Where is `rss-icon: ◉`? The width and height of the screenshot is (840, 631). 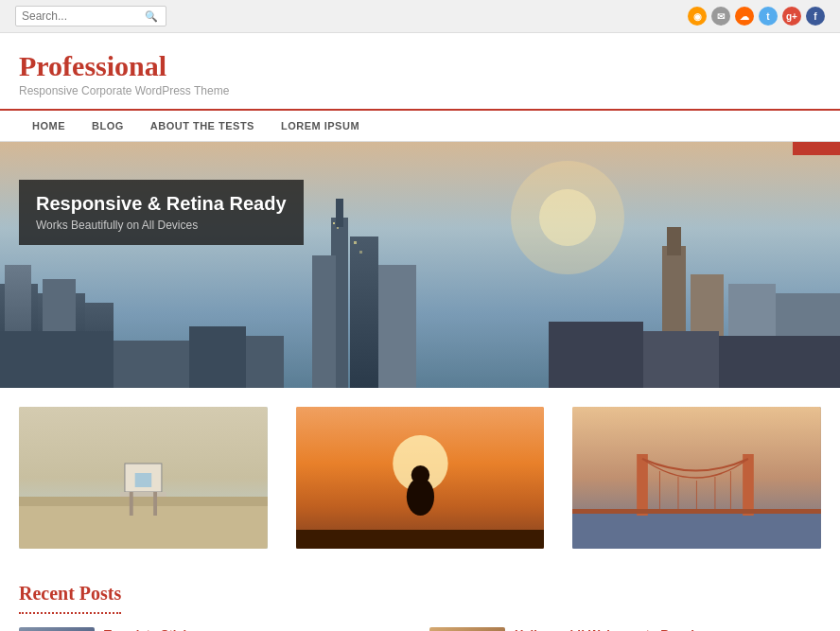
rss-icon: ◉ is located at coordinates (697, 16).